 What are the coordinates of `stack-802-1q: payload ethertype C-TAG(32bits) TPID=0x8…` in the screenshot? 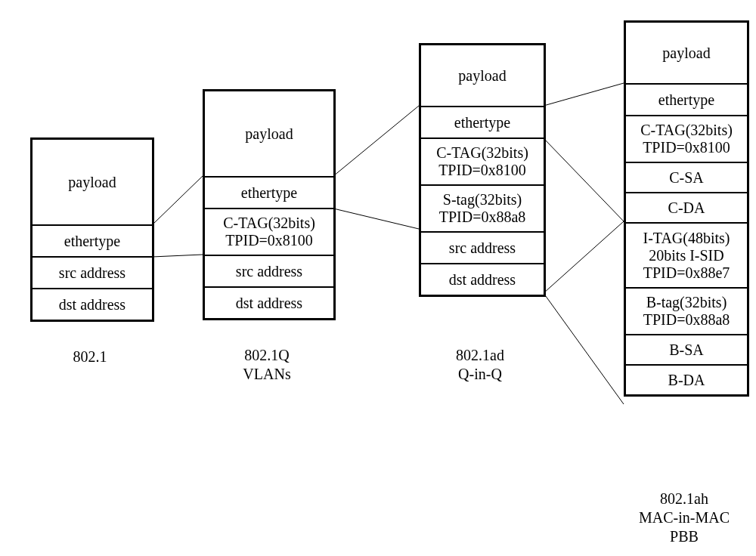 It's located at (269, 205).